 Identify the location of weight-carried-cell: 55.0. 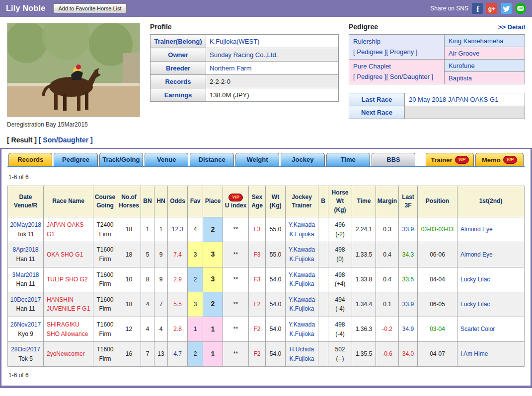
(276, 255).